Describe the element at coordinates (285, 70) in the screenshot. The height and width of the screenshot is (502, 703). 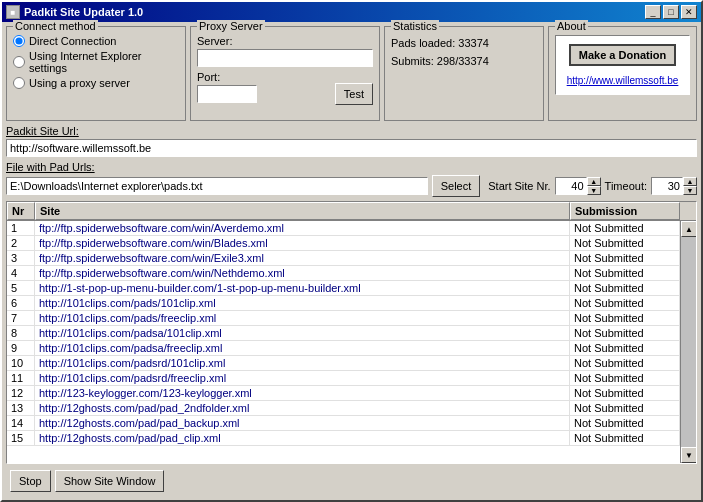
I see `proxy-fields: Server: Port: Test` at that location.